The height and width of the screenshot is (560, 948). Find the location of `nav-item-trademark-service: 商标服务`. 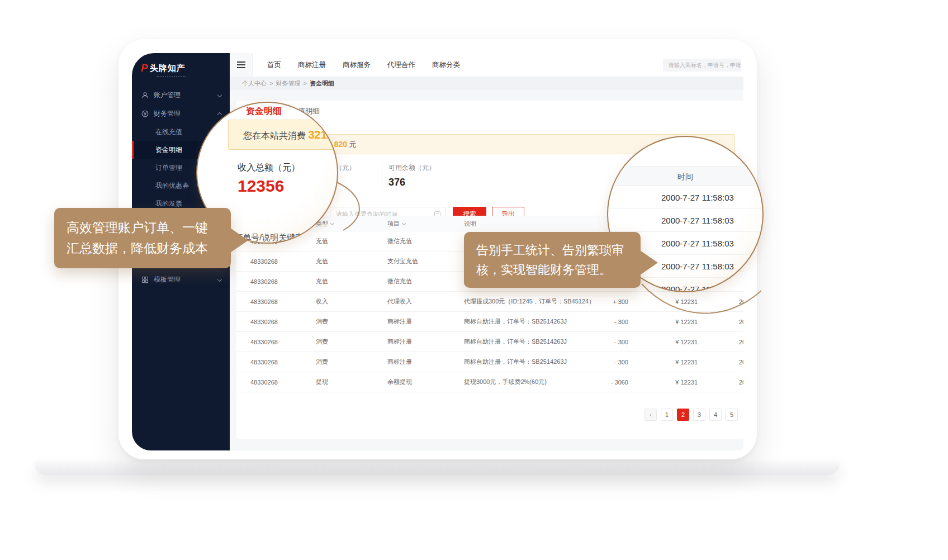

nav-item-trademark-service: 商标服务 is located at coordinates (357, 65).